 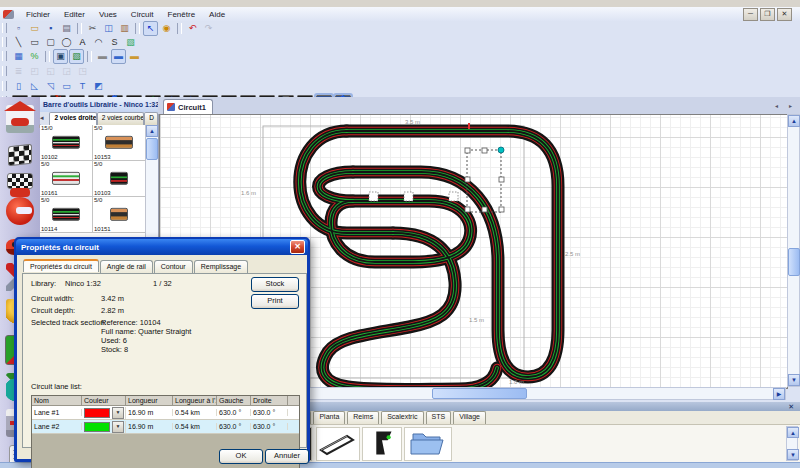 What do you see at coordinates (120, 215) in the screenshot?
I see `library-piece-cell: 5/0 10151` at bounding box center [120, 215].